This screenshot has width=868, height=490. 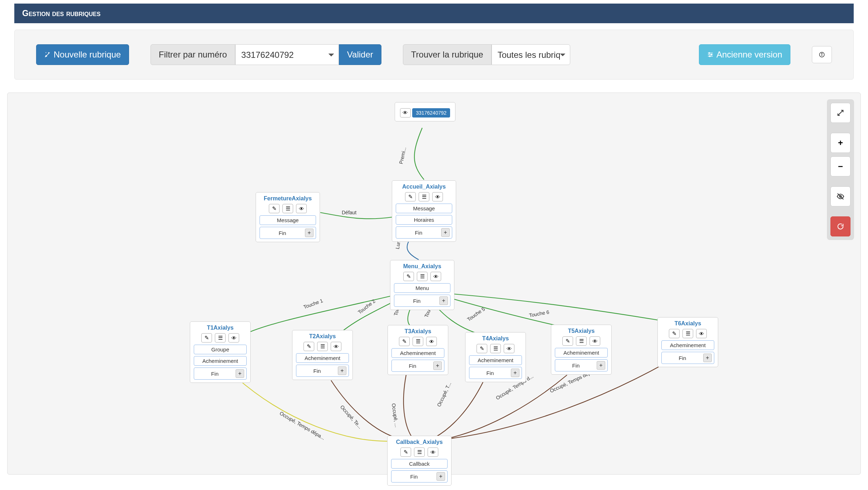 What do you see at coordinates (418, 350) in the screenshot?
I see `node-t3: T3Axialys ✎ ☰ 👁 Acheminement Fin+` at bounding box center [418, 350].